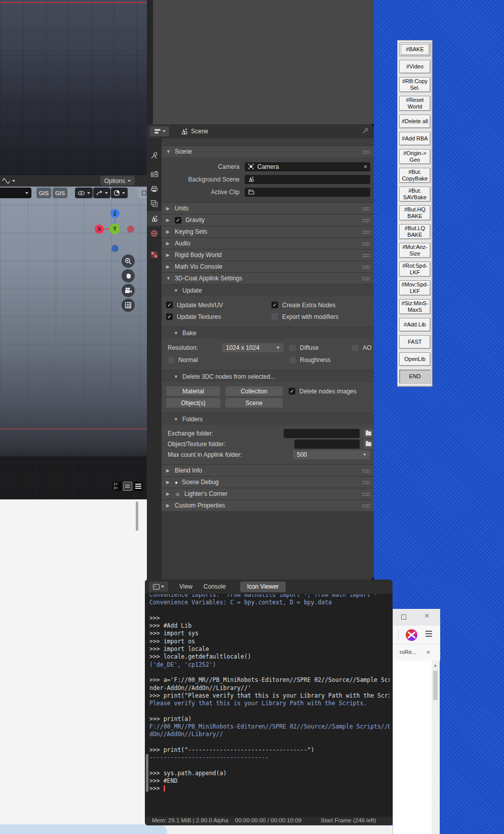 This screenshot has width=504, height=834. Describe the element at coordinates (128, 305) in the screenshot. I see `toggle-grid-button` at that location.